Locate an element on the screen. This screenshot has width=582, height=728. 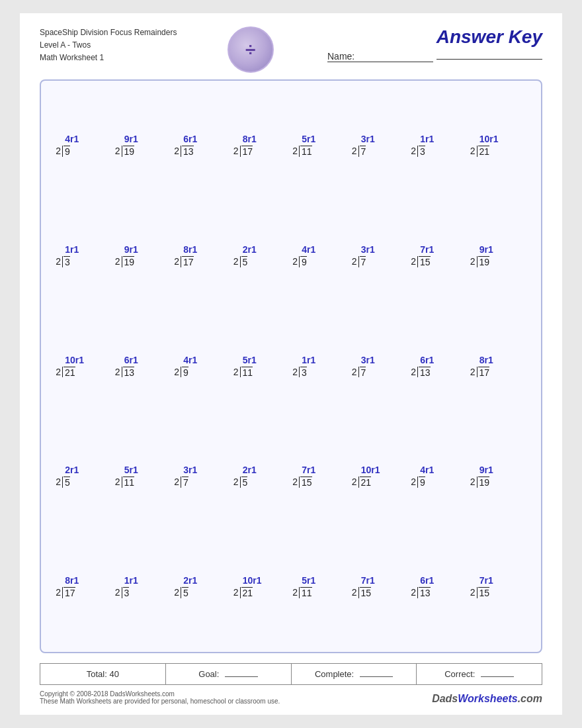
problem-r1-c8: 10r1221 is located at coordinates (499, 146).